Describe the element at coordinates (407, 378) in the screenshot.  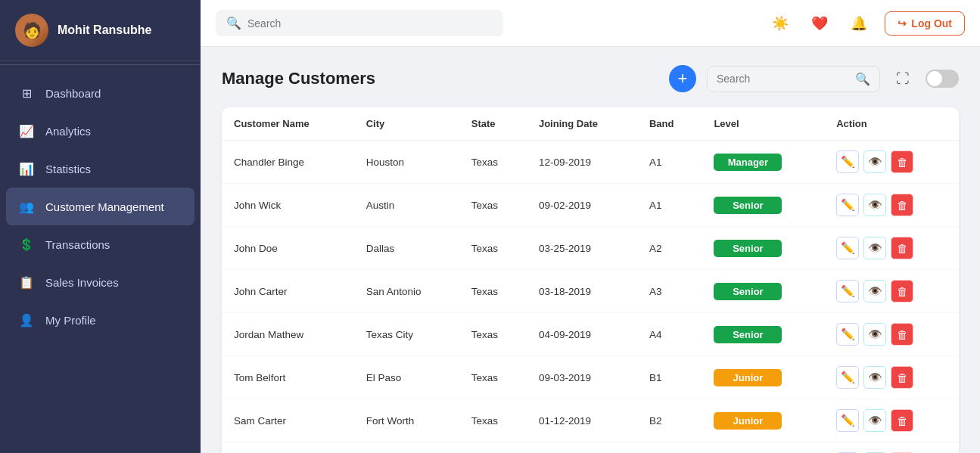
I see `customer-city: El Paso` at that location.